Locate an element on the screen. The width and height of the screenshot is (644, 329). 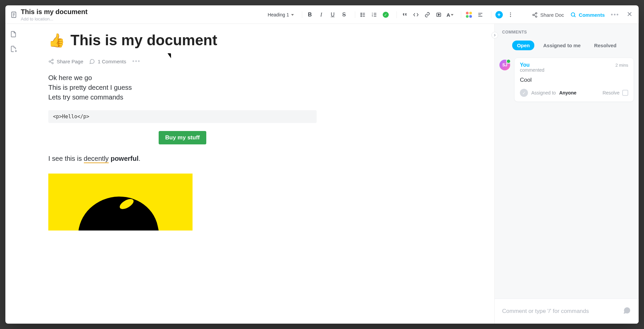
tab-open: Open is located at coordinates (523, 46).